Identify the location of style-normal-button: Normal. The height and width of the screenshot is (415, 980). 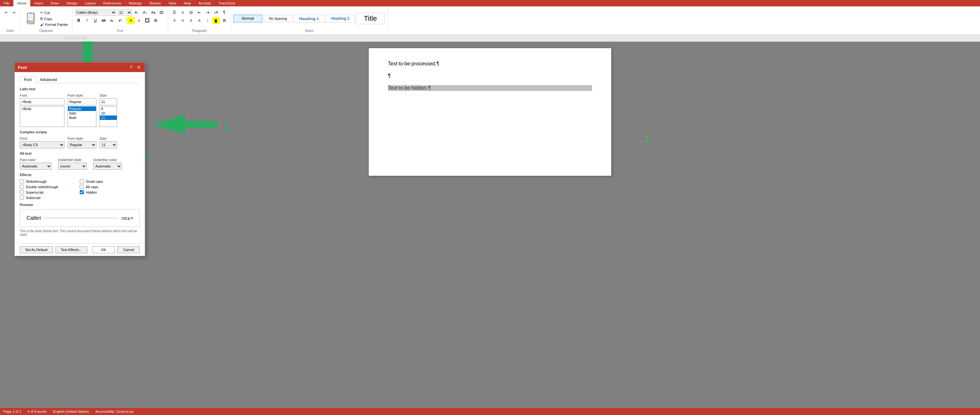
(248, 19).